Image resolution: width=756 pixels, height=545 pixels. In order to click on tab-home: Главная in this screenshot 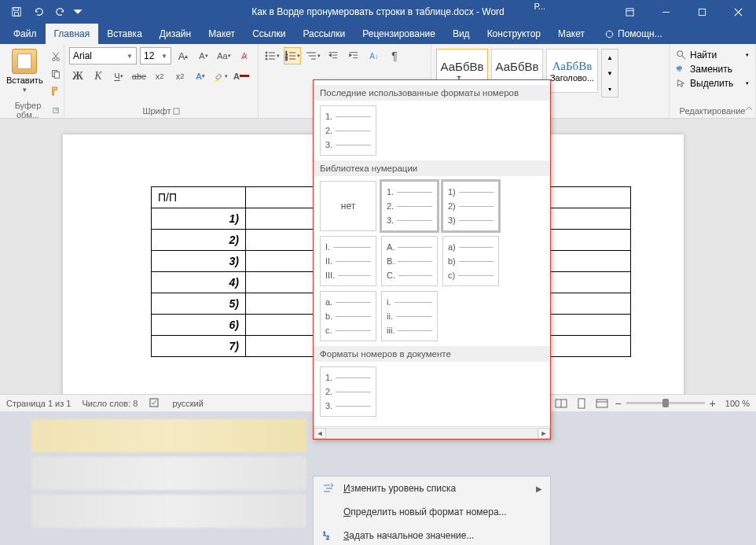, I will do `click(72, 34)`.